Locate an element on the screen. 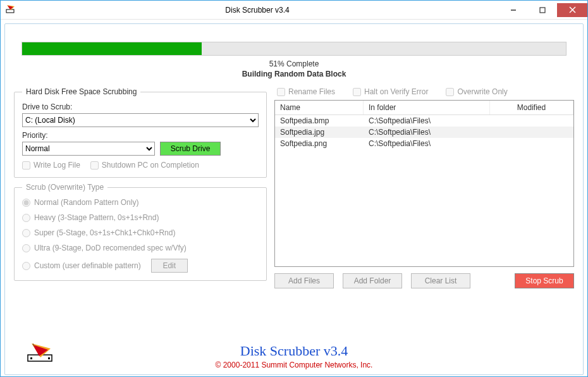 The height and width of the screenshot is (377, 588). window-buttons is located at coordinates (543, 10).